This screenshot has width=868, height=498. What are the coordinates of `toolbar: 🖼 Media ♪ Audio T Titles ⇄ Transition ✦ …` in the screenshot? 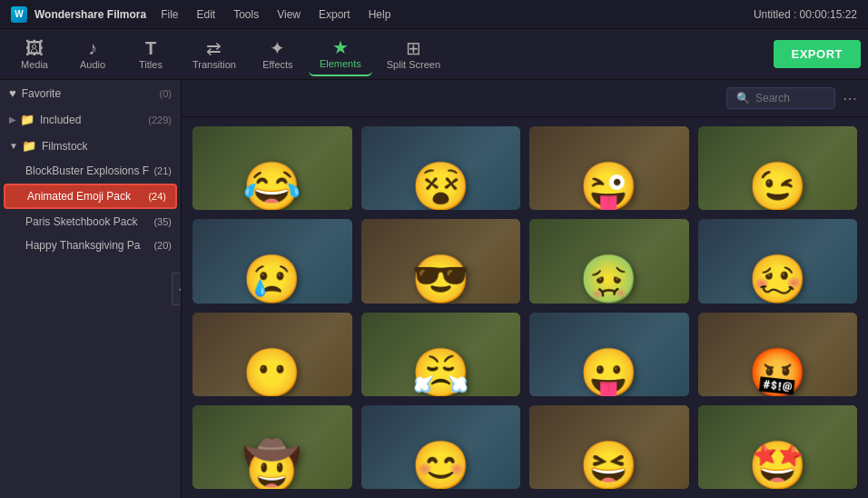 It's located at (434, 55).